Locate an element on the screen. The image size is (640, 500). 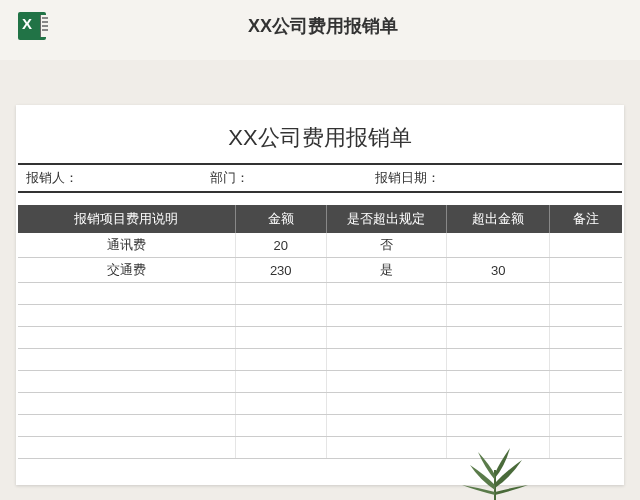
cell-desc: 通讯费 is located at coordinates (126, 246).